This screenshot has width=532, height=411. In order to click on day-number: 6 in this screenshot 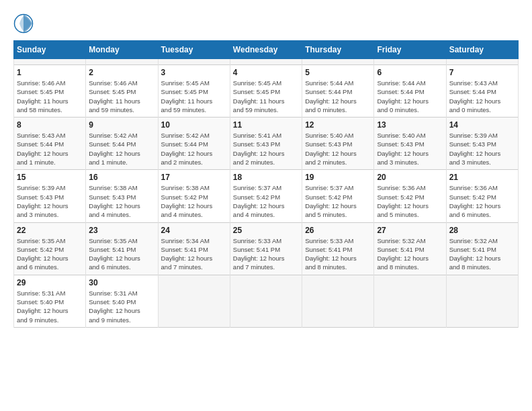, I will do `click(410, 73)`.